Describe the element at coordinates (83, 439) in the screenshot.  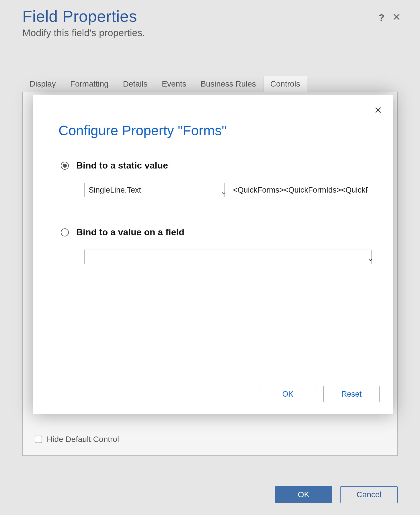
I see `hide-default-label: Hide Default Control` at that location.